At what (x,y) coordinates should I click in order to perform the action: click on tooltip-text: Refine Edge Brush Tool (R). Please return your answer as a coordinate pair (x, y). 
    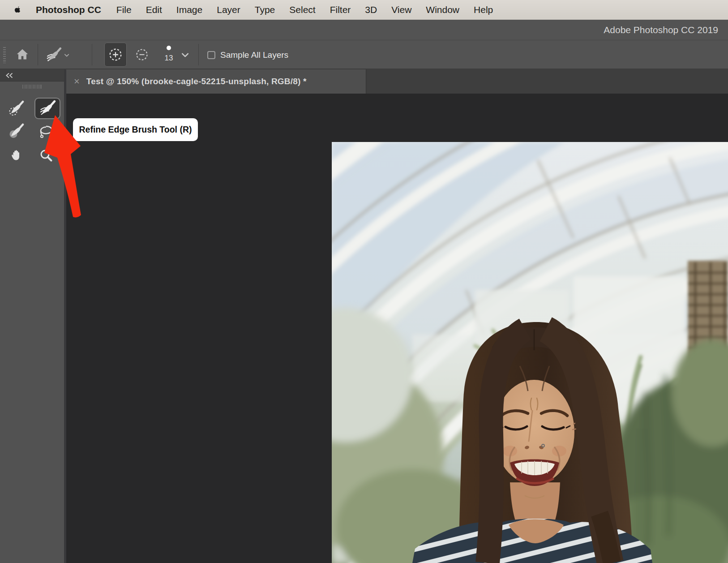
    Looking at the image, I should click on (135, 130).